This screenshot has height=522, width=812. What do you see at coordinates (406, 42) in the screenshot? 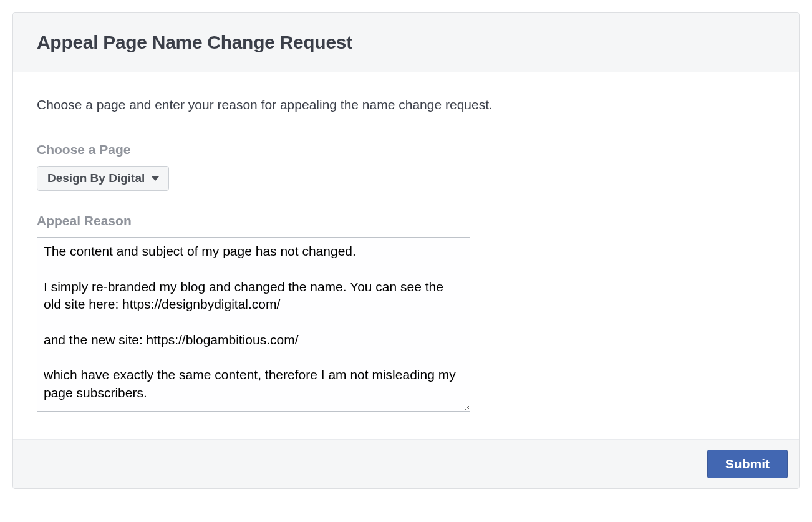
I see `page-title: Appeal Page Name Change Request` at bounding box center [406, 42].